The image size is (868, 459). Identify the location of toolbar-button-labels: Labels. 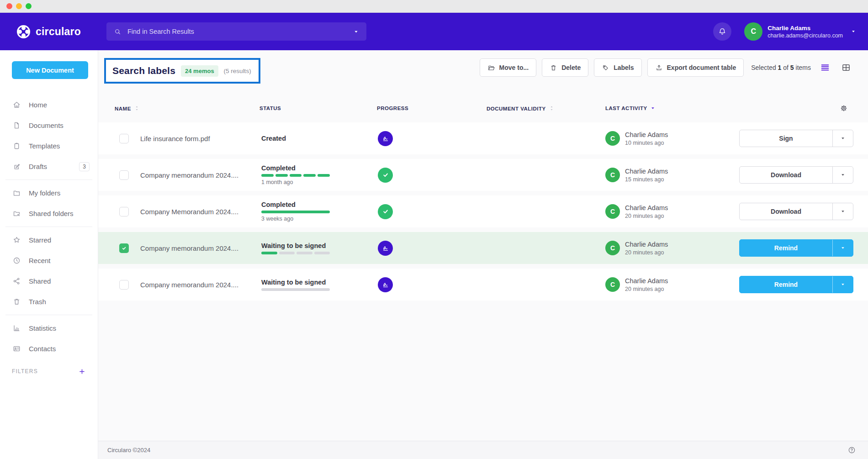
(618, 68).